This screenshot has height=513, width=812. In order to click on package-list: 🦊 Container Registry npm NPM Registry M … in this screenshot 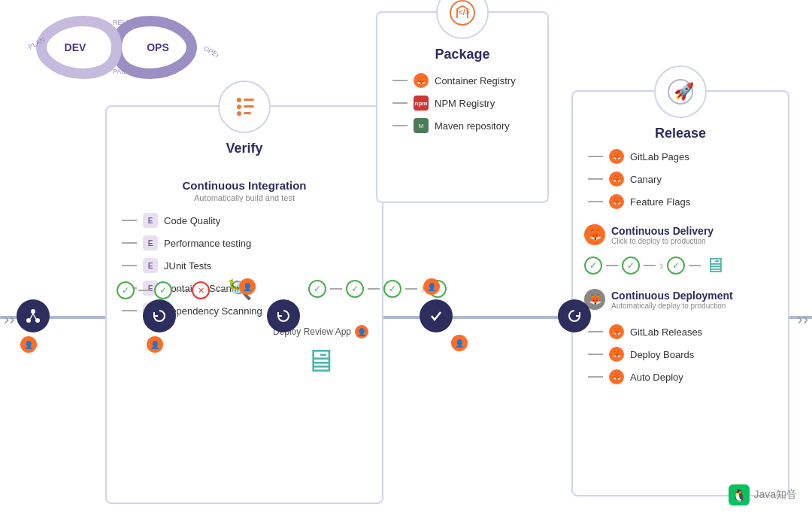, I will do `click(462, 103)`.